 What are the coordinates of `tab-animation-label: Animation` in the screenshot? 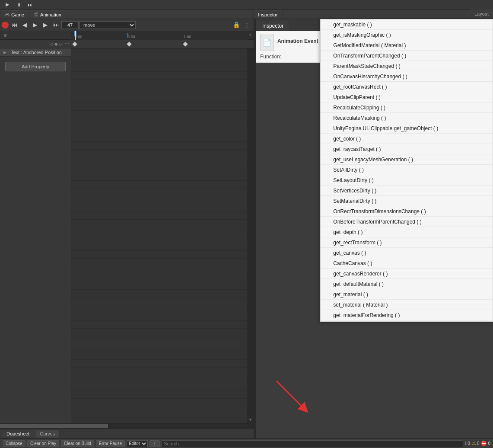 It's located at (51, 15).